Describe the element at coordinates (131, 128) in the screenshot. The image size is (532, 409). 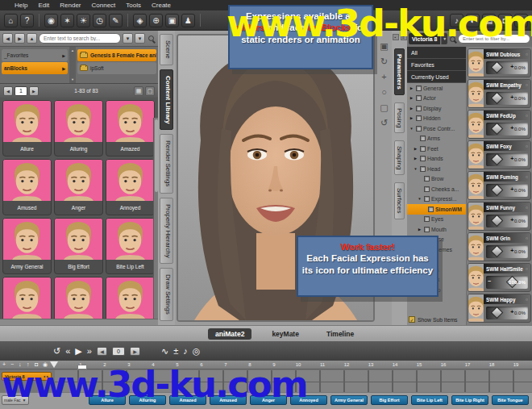
I see `expression-thumb-amazed: Amazed` at that location.